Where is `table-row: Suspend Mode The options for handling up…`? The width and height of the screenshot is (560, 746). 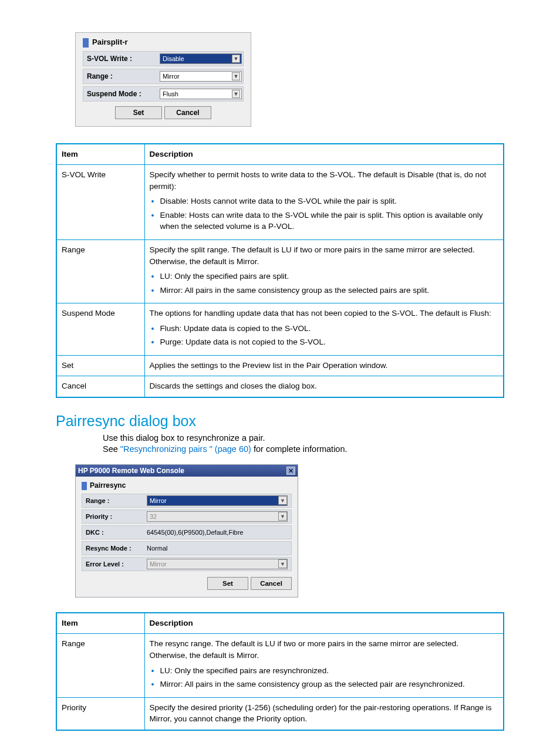
table-row: Suspend Mode The options for handling up… is located at coordinates (280, 330).